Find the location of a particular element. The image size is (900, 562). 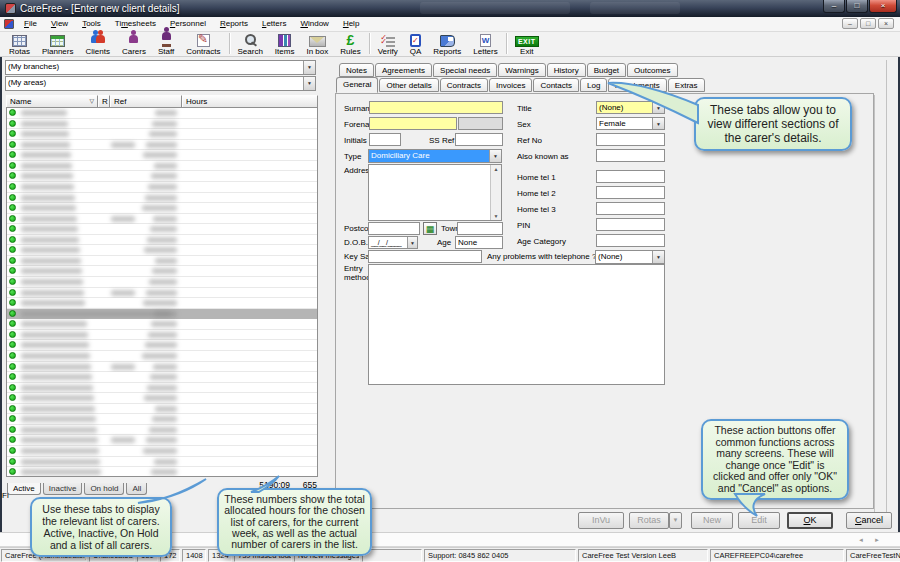

toolbar-button-search: Search is located at coordinates (250, 44).